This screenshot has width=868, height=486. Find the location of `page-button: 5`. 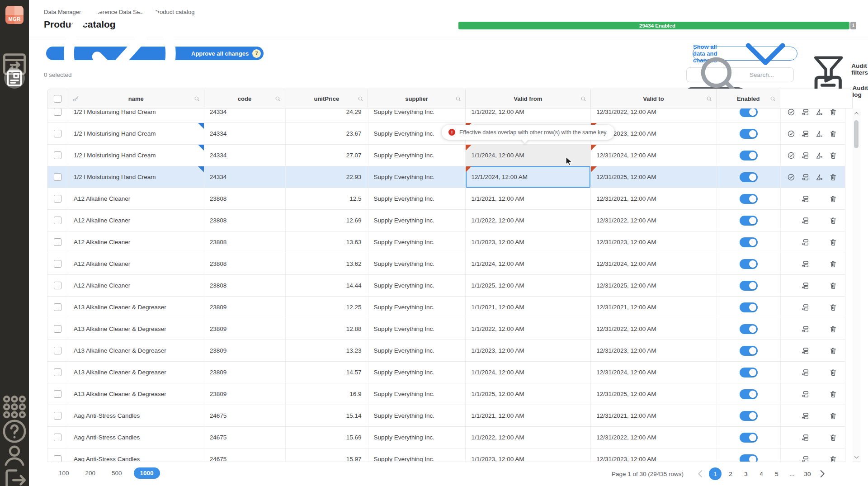

page-button: 5 is located at coordinates (777, 474).